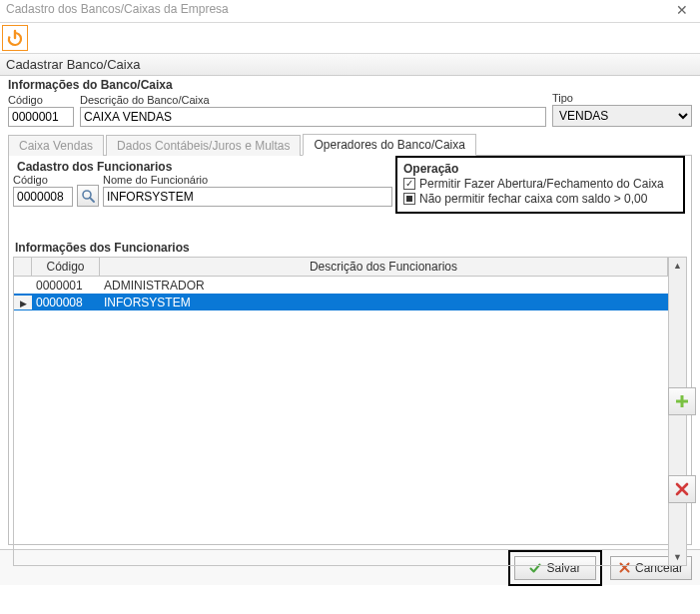 The image size is (700, 614). What do you see at coordinates (540, 169) in the screenshot?
I see `operacao-title: Operação` at bounding box center [540, 169].